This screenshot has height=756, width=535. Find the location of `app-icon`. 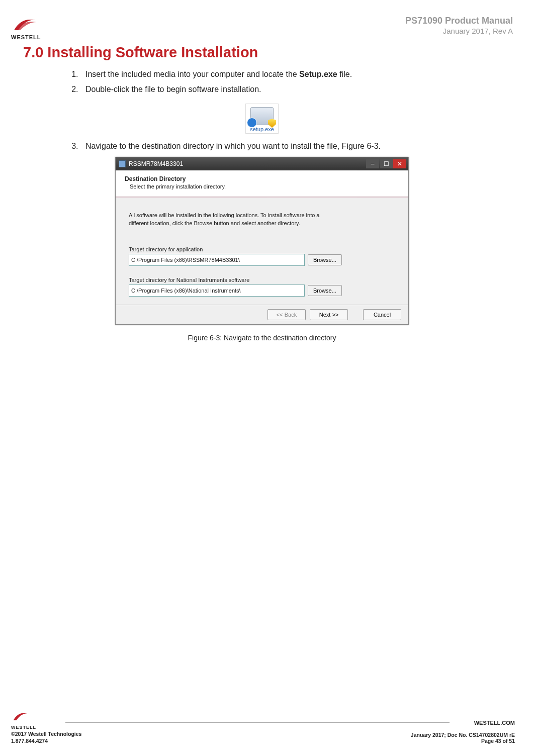

app-icon is located at coordinates (122, 164).